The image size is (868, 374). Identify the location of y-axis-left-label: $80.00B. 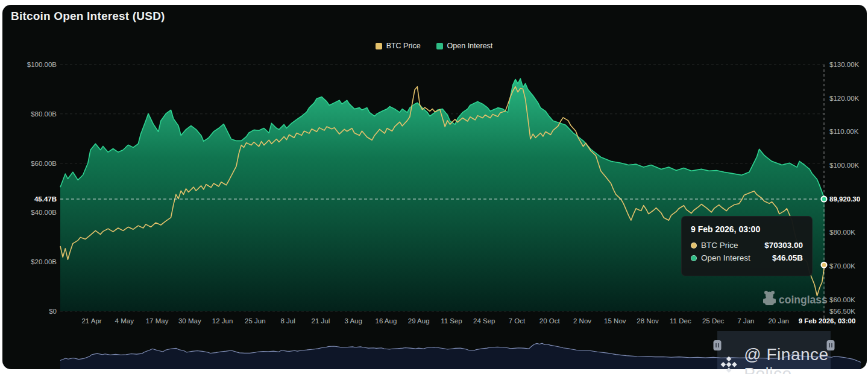
(36, 114).